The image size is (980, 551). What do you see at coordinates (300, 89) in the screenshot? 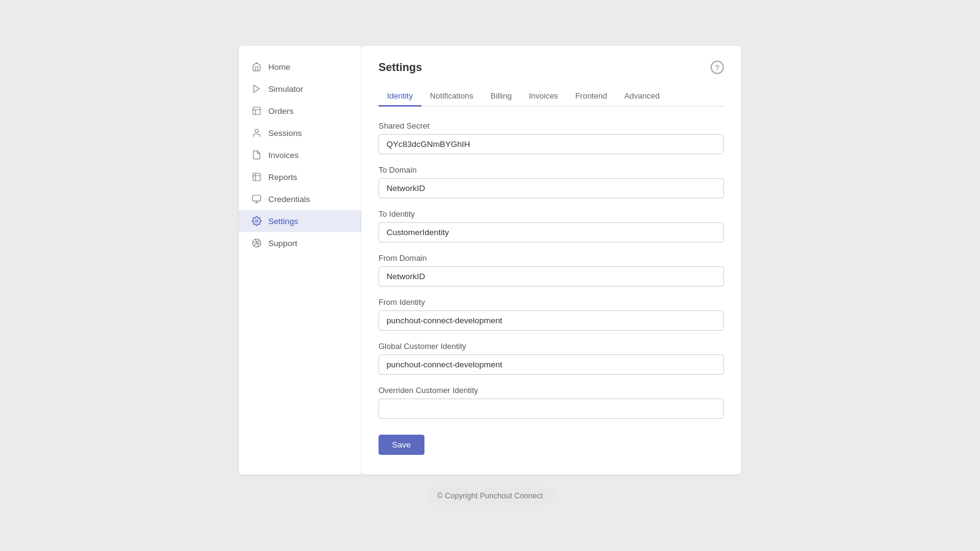
I see `sidebar-item-simulator: Simulator` at bounding box center [300, 89].